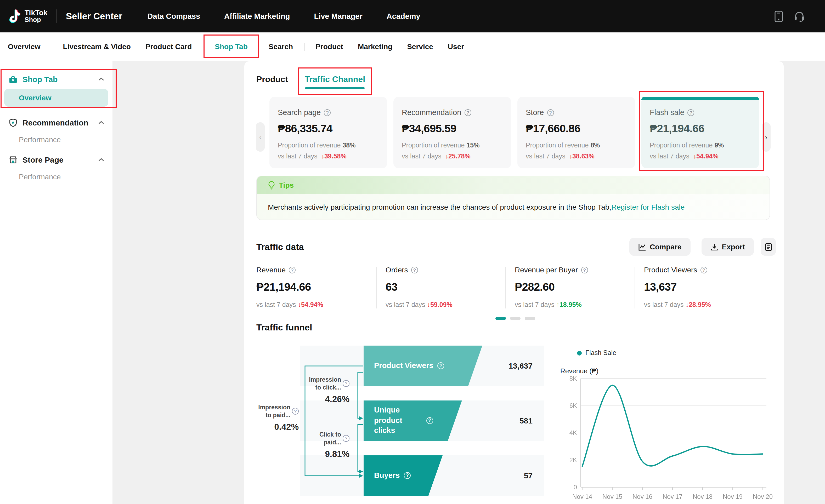  I want to click on carousel-prev-button: ‹, so click(260, 137).